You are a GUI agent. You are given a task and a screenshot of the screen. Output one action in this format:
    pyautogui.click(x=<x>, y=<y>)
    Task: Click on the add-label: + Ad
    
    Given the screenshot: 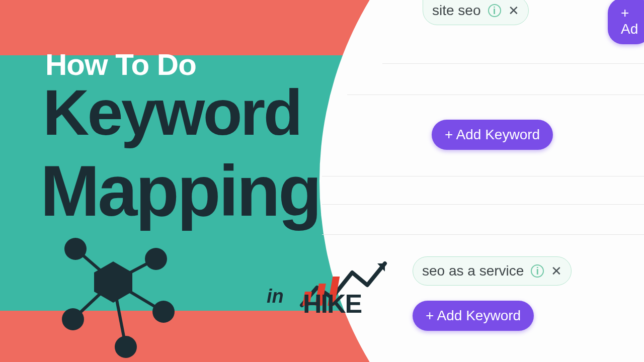 What is the action you would take?
    pyautogui.click(x=629, y=21)
    